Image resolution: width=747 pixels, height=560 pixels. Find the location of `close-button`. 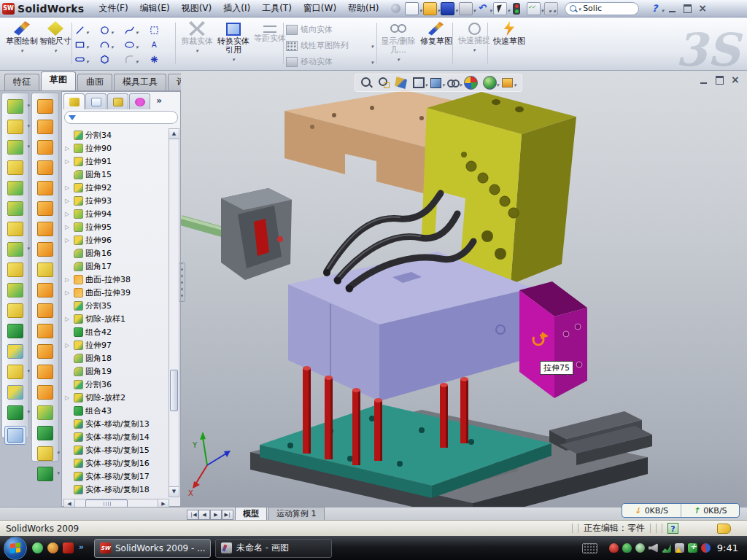

close-button is located at coordinates (702, 9).